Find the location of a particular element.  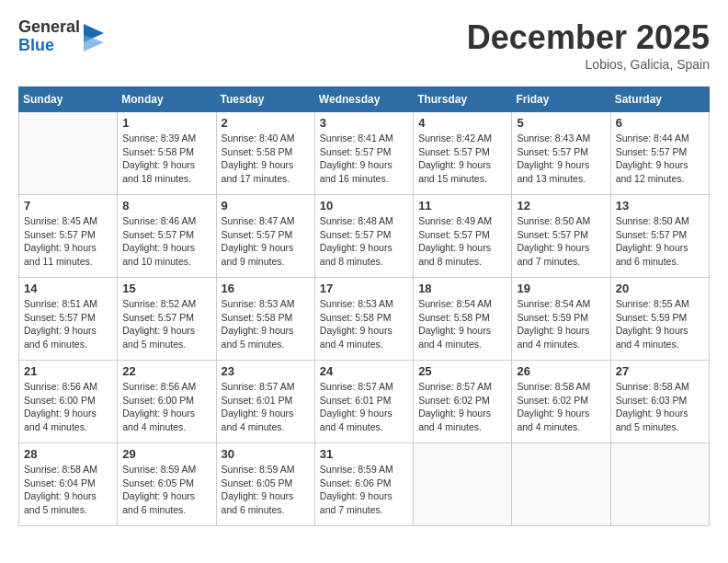

calendar-cell: 30Sunrise: 8:59 AMSunset: 6:05 PMDayligh… is located at coordinates (265, 485).